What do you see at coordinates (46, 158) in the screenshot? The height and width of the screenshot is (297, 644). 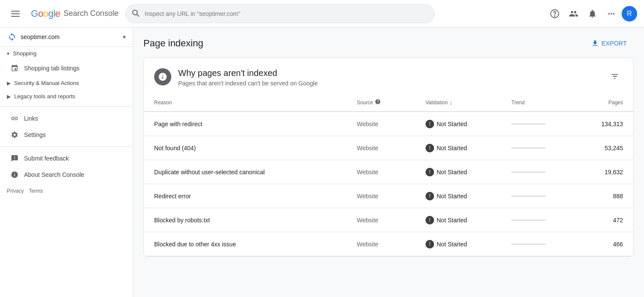 I see `submit-feedback-label: Submit feedback` at bounding box center [46, 158].